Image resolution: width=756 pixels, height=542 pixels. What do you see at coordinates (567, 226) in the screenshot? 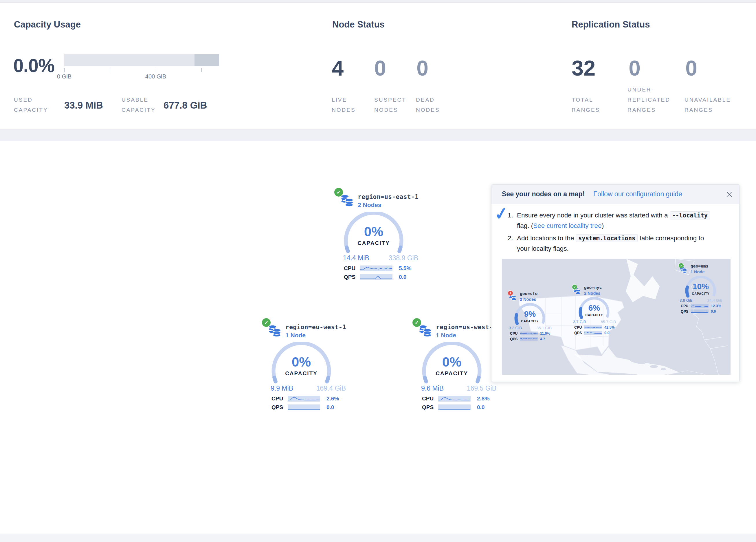
I see `locality-tree-link: See current locality tree` at bounding box center [567, 226].